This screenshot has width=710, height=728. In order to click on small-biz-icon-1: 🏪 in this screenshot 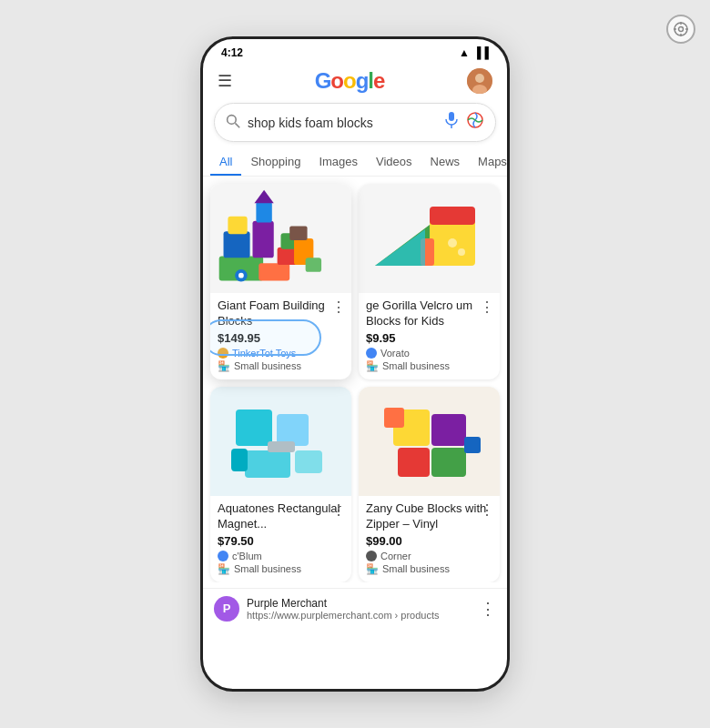, I will do `click(224, 366)`.